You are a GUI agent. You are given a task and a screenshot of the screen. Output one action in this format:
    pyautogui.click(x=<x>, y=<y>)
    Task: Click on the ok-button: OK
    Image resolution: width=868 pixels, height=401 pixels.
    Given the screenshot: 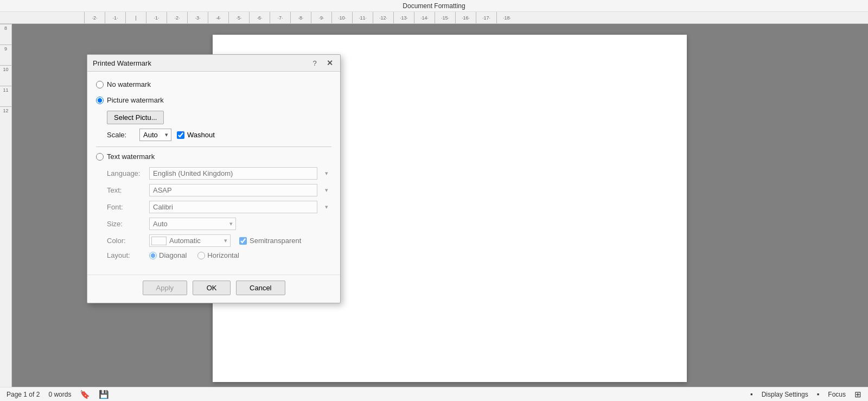 What is the action you would take?
    pyautogui.click(x=212, y=288)
    